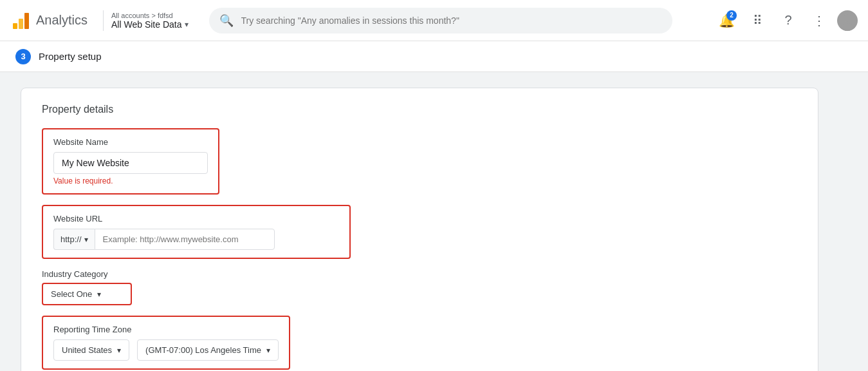 This screenshot has width=868, height=371. I want to click on header: Analytics All accounts > fdfsd All Web S…, so click(434, 21).